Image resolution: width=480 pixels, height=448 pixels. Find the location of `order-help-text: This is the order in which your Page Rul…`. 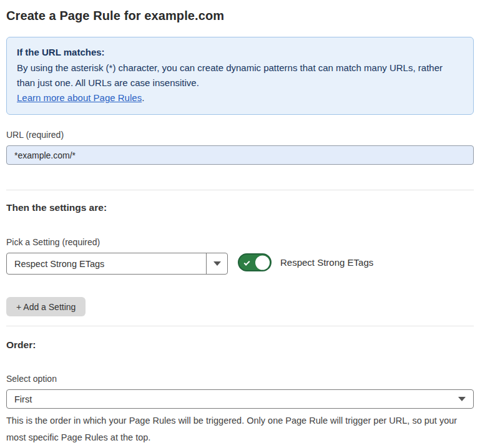

order-help-text: This is the order in which your Page Rul… is located at coordinates (238, 429).